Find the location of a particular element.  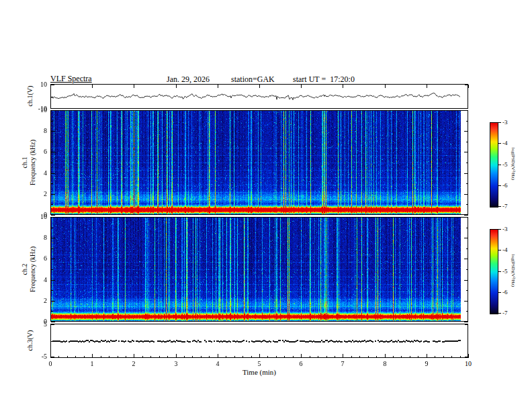

x-tick-label: 9 is located at coordinates (427, 364).